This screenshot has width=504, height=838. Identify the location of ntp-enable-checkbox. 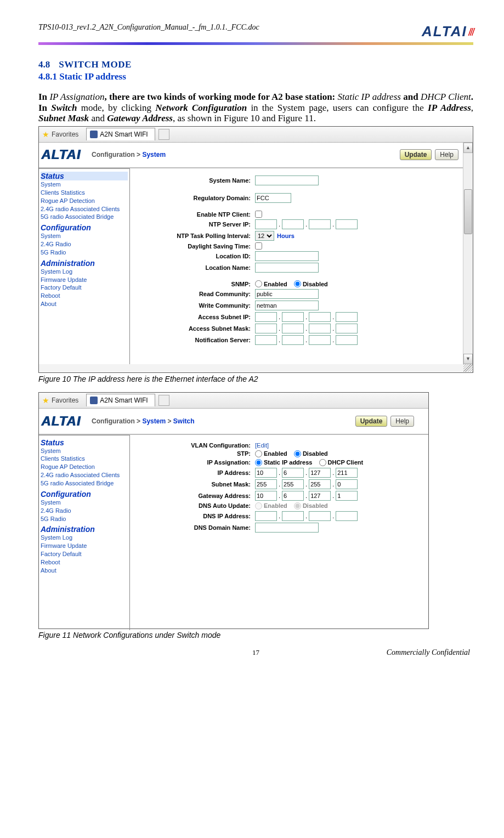
(259, 214).